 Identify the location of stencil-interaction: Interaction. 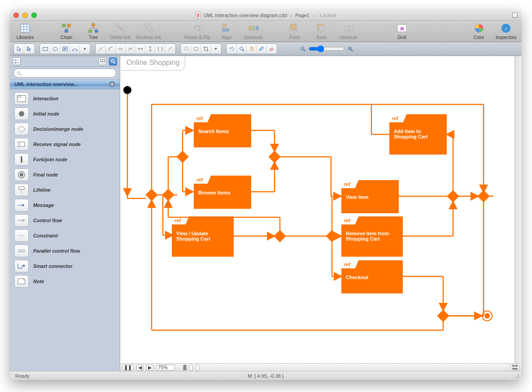
(65, 99).